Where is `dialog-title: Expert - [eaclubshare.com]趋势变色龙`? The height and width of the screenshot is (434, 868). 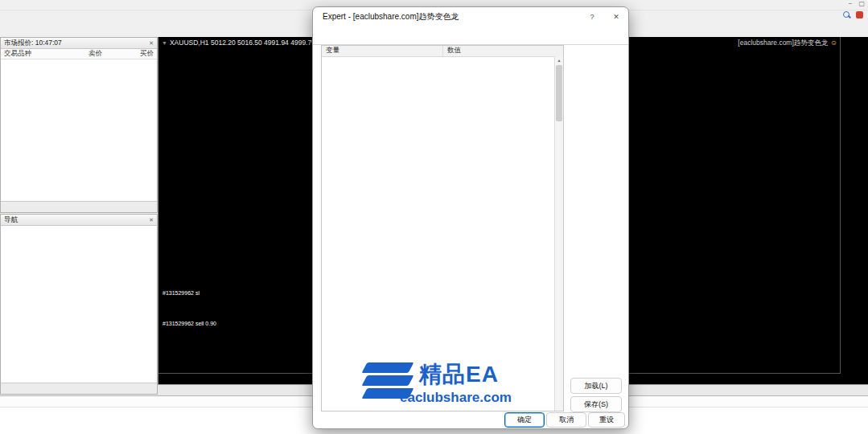
dialog-title: Expert - [eaclubshare.com]趋势变色龙 is located at coordinates (391, 17).